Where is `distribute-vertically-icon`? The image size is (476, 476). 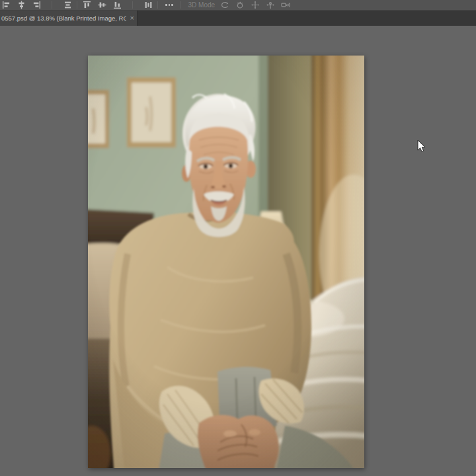
distribute-vertically-icon is located at coordinates (148, 5).